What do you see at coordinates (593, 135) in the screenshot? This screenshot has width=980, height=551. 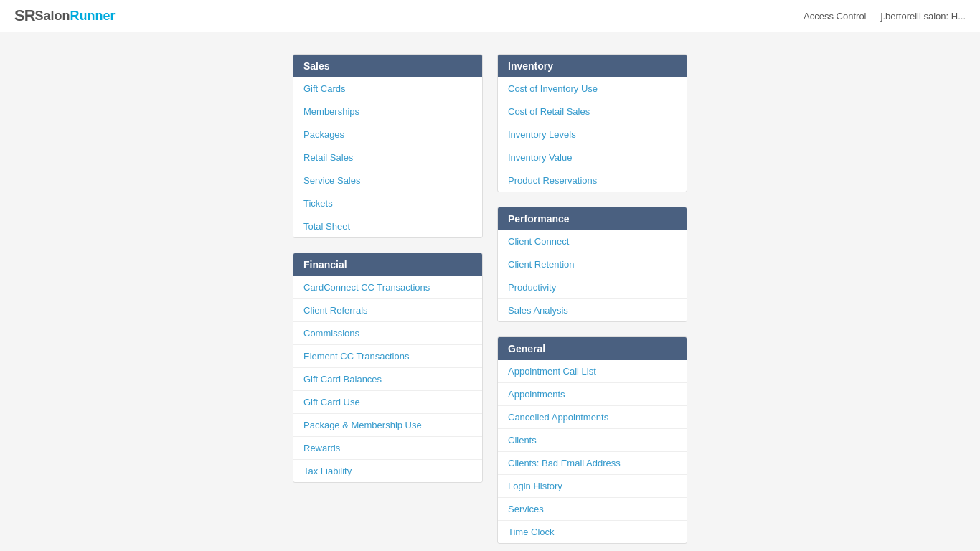 I see `inventory-levels: Inventory Levels` at bounding box center [593, 135].